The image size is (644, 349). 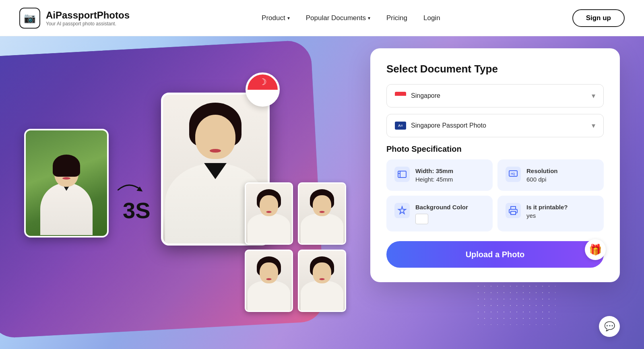 I want to click on popular-docs-chevron-icon: ▾, so click(x=369, y=18).